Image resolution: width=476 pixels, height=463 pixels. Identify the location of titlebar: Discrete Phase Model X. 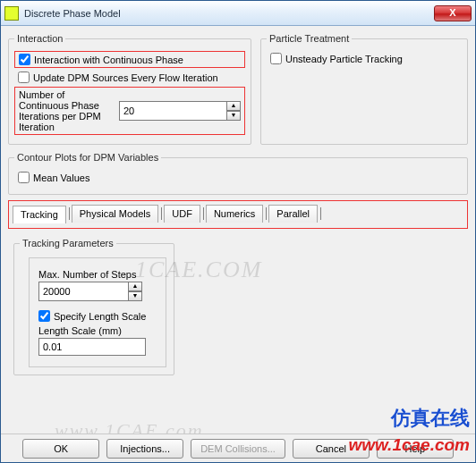
(238, 13).